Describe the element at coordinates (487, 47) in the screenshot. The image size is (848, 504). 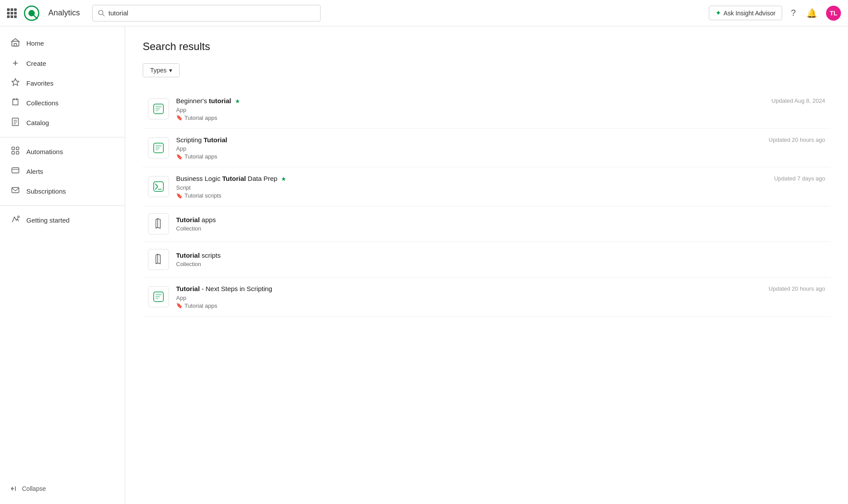
I see `page-title: Search results` at that location.